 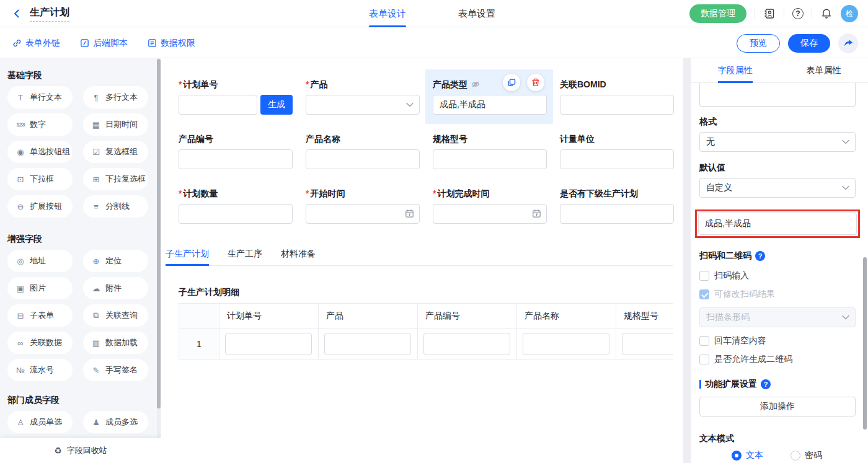 I want to click on field-product-name: 产品名称, so click(x=363, y=151).